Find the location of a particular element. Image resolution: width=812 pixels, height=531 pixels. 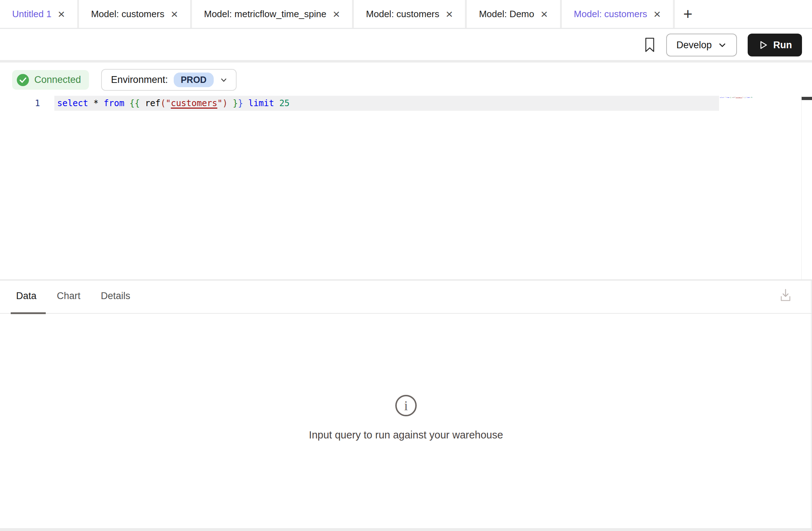

minimap-code-line: select * from {{ ref("customers") }} lim… is located at coordinates (726, 98).